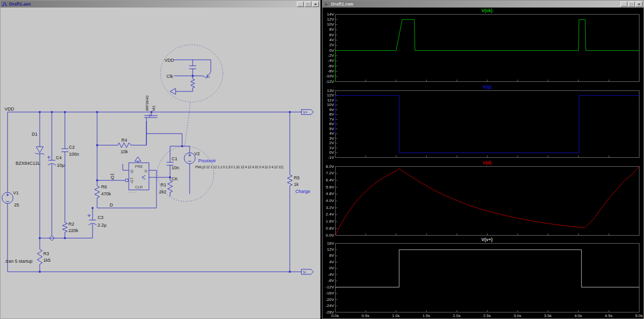 The width and height of the screenshot is (644, 319). I want to click on y-tick-label: -8V, so click(328, 71).